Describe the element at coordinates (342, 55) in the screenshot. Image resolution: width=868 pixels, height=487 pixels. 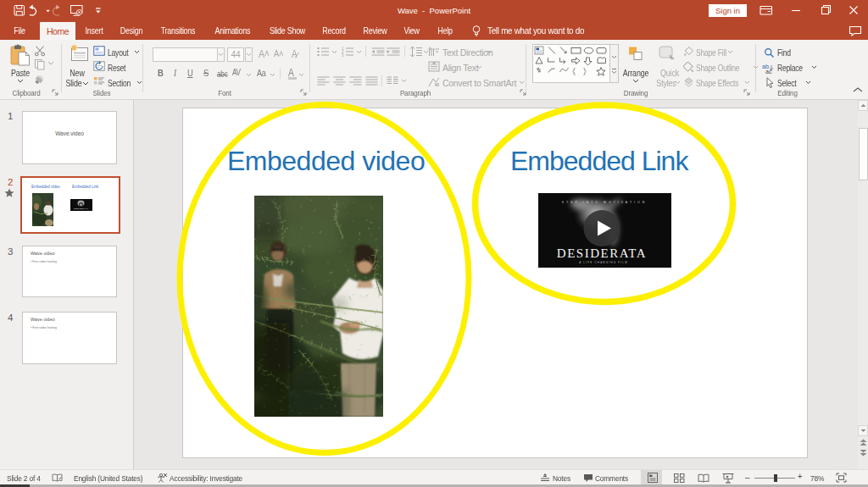
I see `svg-text: 3` at that location.